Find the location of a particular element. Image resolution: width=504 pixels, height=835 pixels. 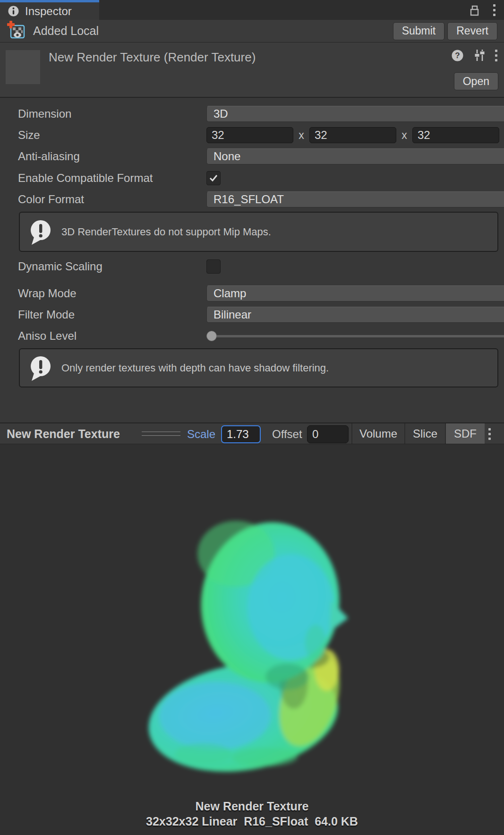

color-format-label: Color Format is located at coordinates (51, 199).